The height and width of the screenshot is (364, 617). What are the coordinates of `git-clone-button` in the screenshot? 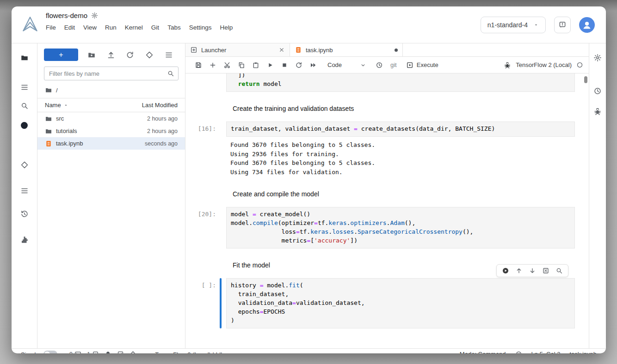 It's located at (149, 55).